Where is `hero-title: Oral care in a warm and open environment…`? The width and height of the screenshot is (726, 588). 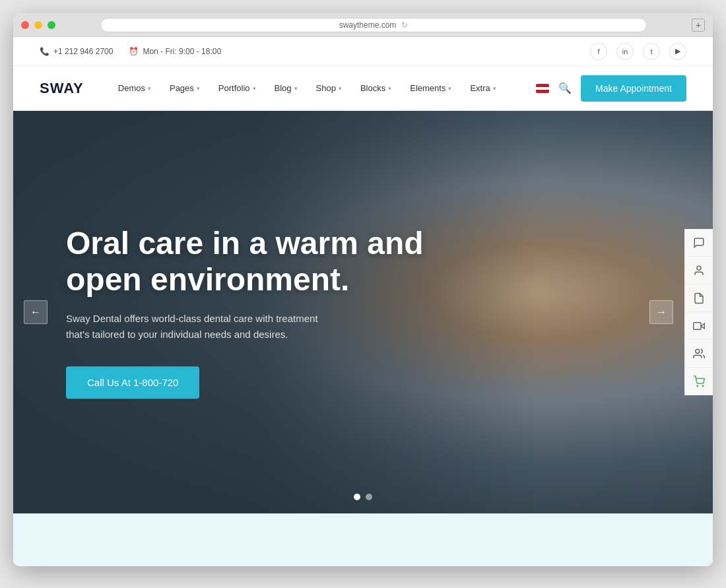 hero-title: Oral care in a warm and open environment… is located at coordinates (248, 261).